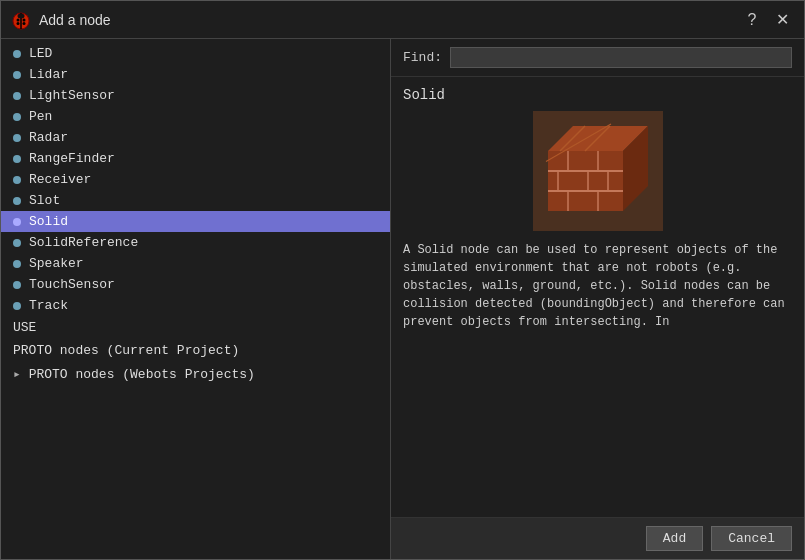 The image size is (805, 560). I want to click on node-label: Pen, so click(40, 116).